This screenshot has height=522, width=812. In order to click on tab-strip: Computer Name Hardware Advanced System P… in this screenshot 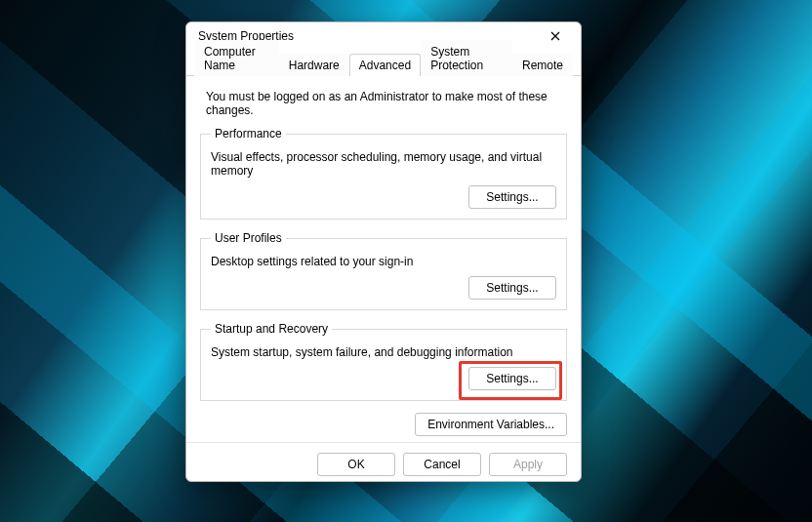, I will do `click(384, 64)`.